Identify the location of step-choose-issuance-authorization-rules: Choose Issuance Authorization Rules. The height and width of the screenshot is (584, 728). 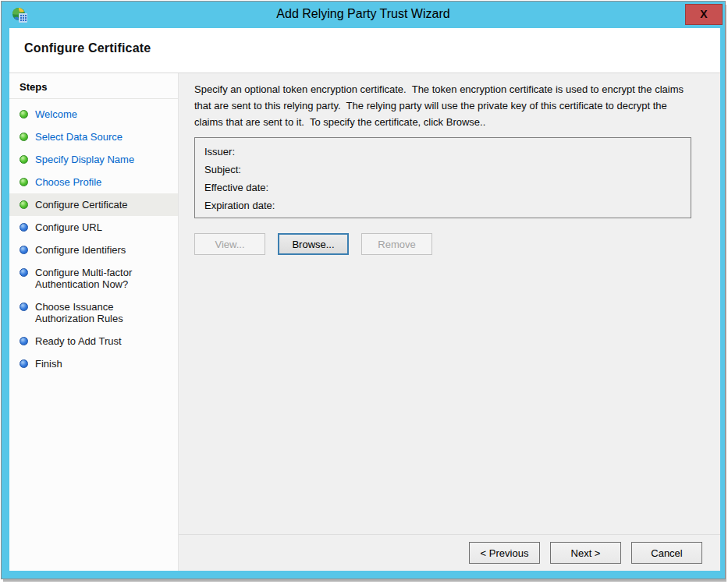
(94, 313).